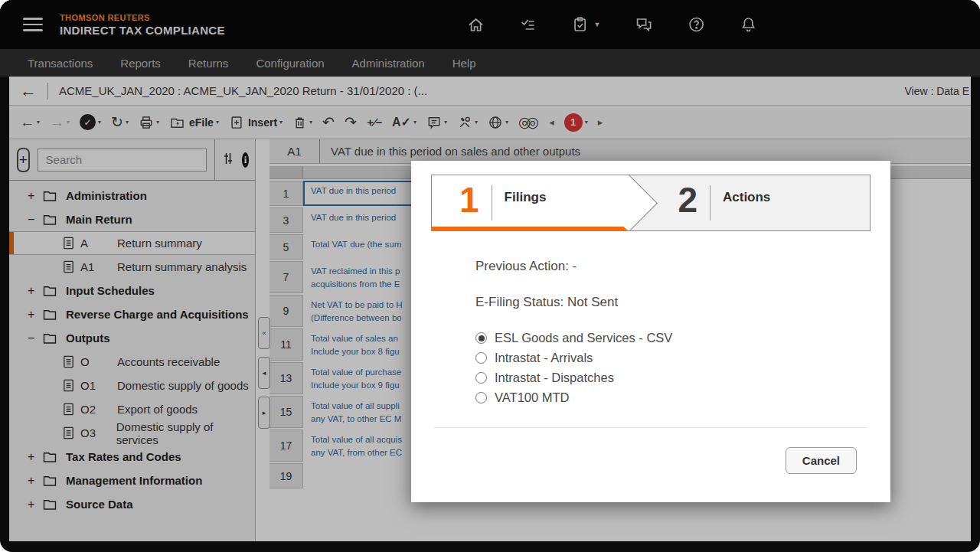  What do you see at coordinates (683, 367) in the screenshot?
I see `filing-options-group: ESL Goods and Services - CSV Intrastat -…` at bounding box center [683, 367].